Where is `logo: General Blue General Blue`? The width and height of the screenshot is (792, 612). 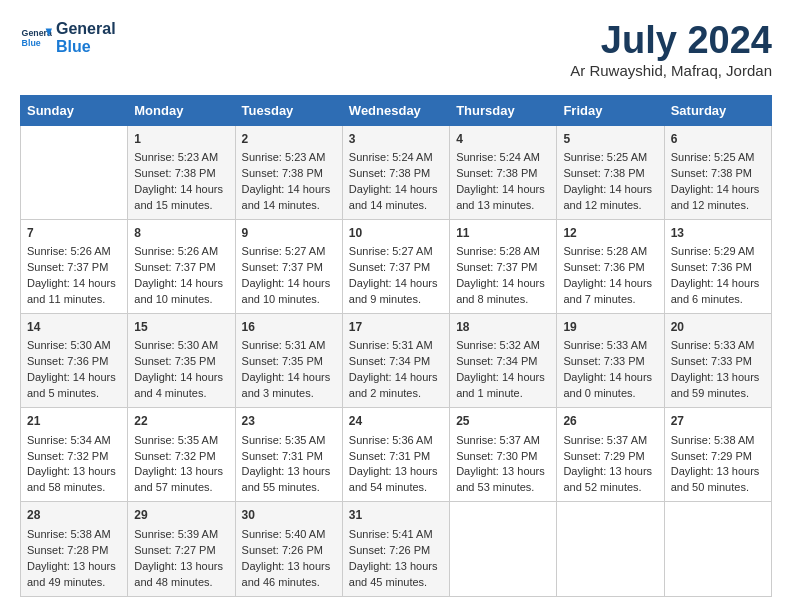 logo: General Blue General Blue is located at coordinates (68, 38).